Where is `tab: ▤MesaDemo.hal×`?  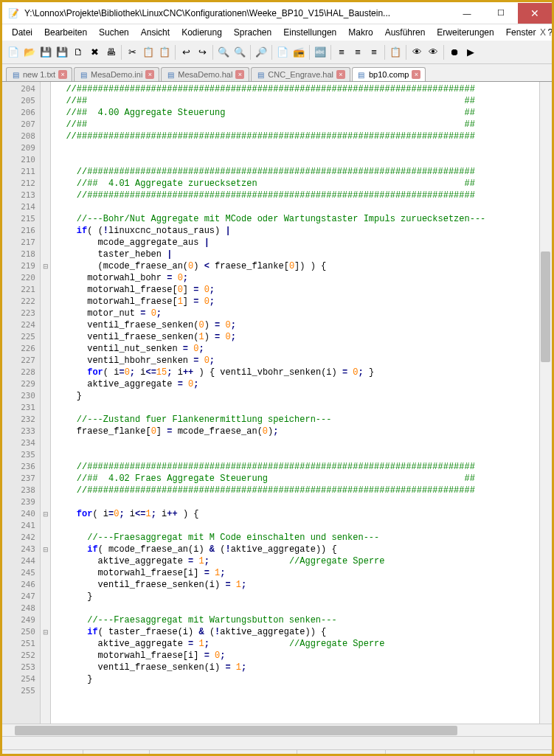
tab: ▤MesaDemo.hal× is located at coordinates (205, 74).